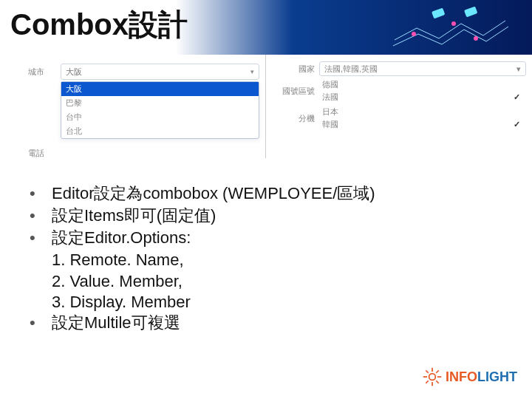 This screenshot has width=532, height=399. What do you see at coordinates (277, 194) in the screenshot?
I see `bullet-text: Editor設定為combobox (WEMPLOYEE/區域)` at bounding box center [277, 194].